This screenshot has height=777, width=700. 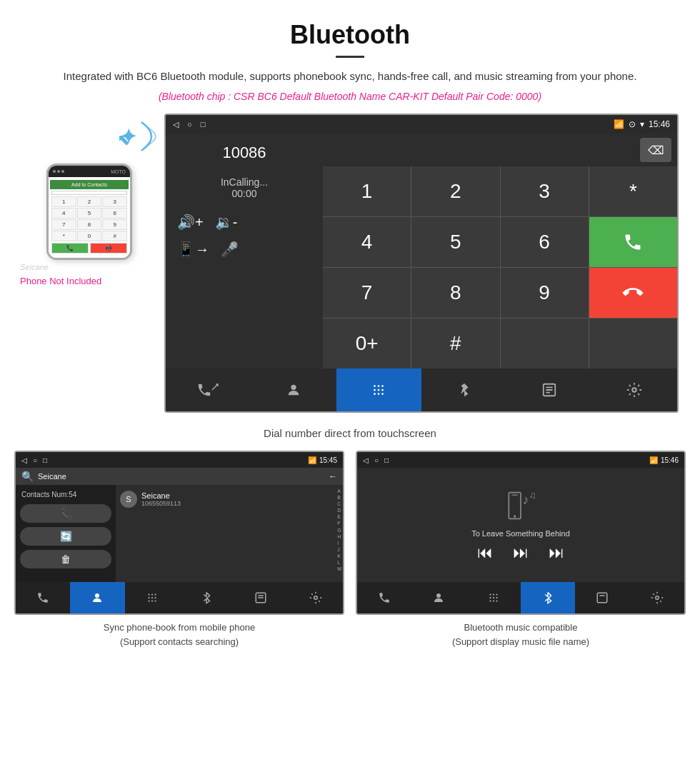 I want to click on next-track-icon: ⏭, so click(x=556, y=553).